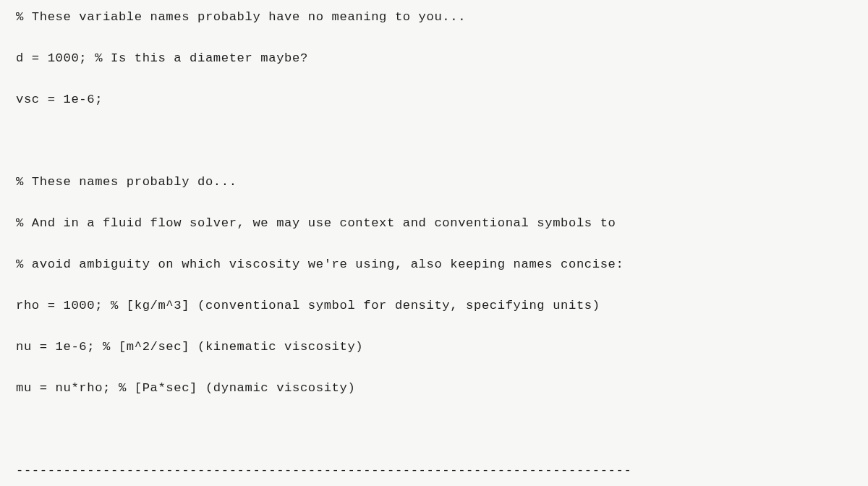 The width and height of the screenshot is (868, 486). I want to click on code-line: ----------------------------------------…, so click(434, 472).